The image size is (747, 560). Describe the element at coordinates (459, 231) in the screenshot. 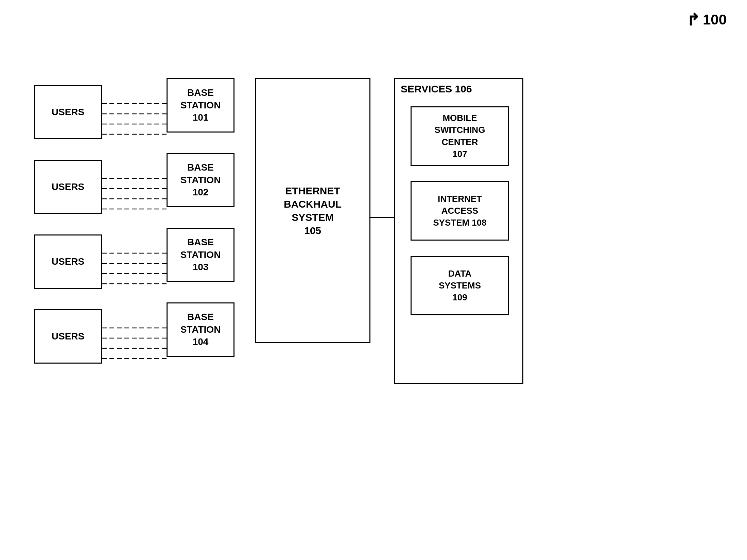

I see `services-outer-box: SERVICES 106 MOBILESWITCHINGCENTER107 IN…` at that location.